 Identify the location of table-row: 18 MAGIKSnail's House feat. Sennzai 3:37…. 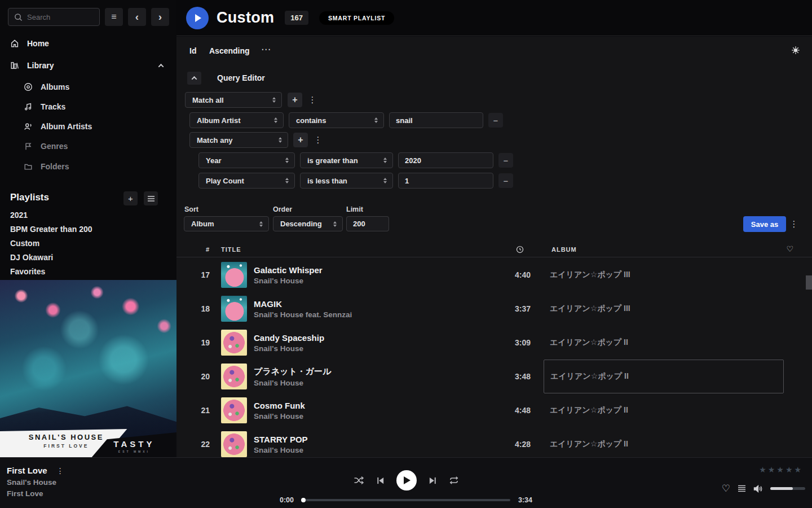
(494, 309).